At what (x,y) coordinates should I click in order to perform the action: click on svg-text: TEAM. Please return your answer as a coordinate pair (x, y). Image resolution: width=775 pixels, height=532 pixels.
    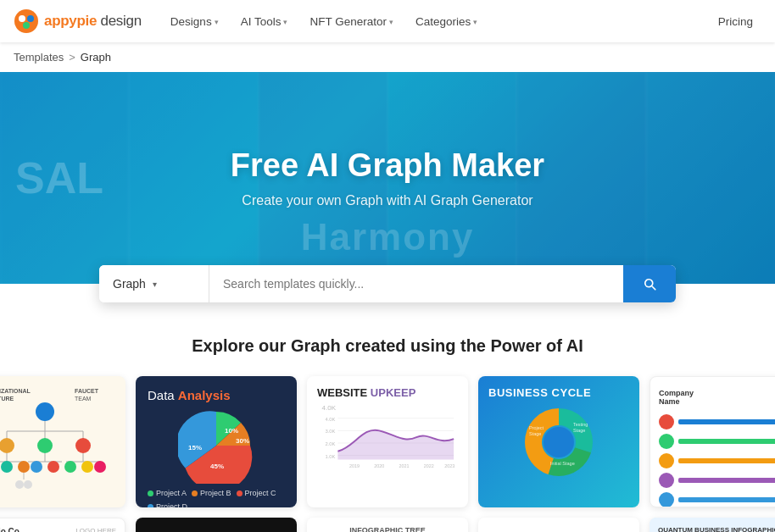
    Looking at the image, I should click on (83, 398).